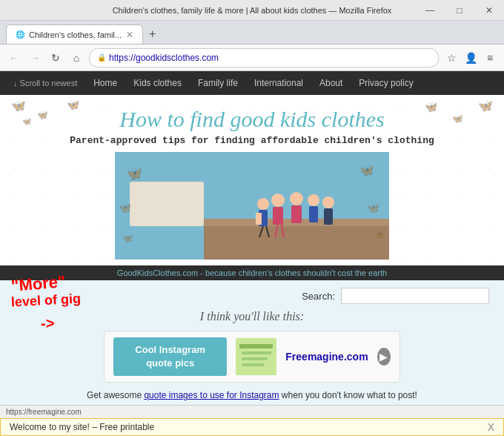 This screenshot has width=504, height=436. Describe the element at coordinates (14, 58) in the screenshot. I see `back-button: ←` at that location.